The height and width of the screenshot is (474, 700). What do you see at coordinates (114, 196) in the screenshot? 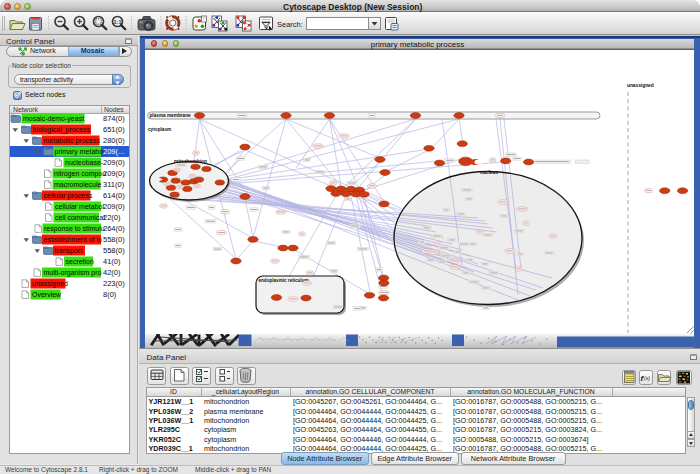
I see `svg-text: 614(0)` at bounding box center [114, 196].